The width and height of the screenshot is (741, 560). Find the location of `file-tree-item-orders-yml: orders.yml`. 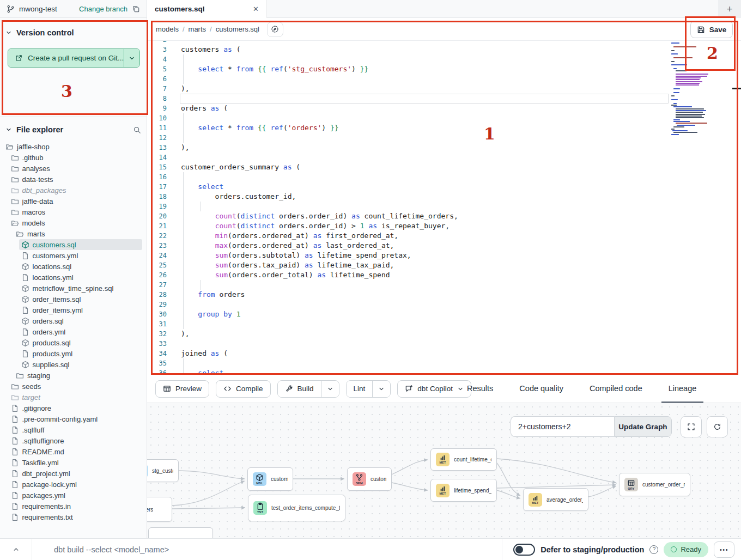

file-tree-item-orders-yml: orders.yml is located at coordinates (73, 332).